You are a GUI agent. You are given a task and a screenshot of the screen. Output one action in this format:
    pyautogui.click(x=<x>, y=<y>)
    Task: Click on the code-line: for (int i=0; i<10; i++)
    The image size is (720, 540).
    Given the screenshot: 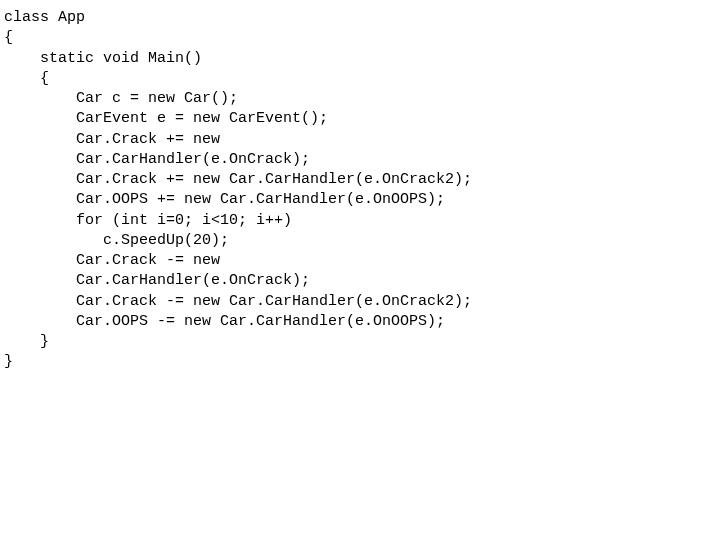 What is the action you would take?
    pyautogui.click(x=148, y=220)
    